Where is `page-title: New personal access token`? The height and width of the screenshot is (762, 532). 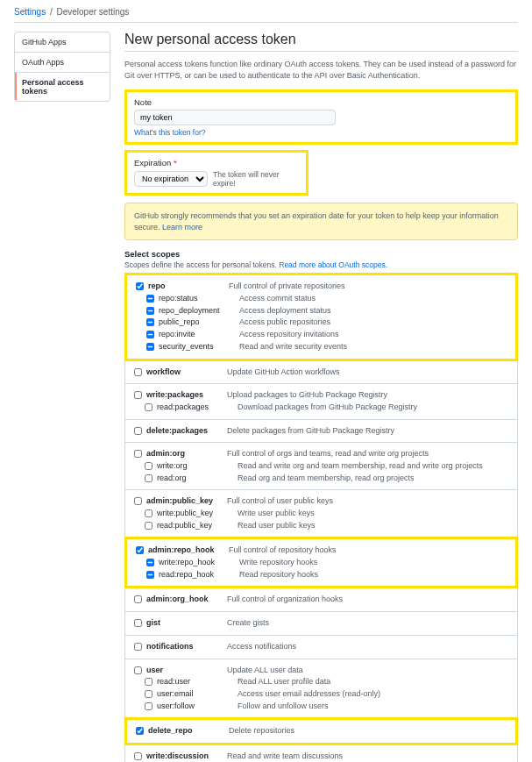 page-title: New personal access token is located at coordinates (321, 39).